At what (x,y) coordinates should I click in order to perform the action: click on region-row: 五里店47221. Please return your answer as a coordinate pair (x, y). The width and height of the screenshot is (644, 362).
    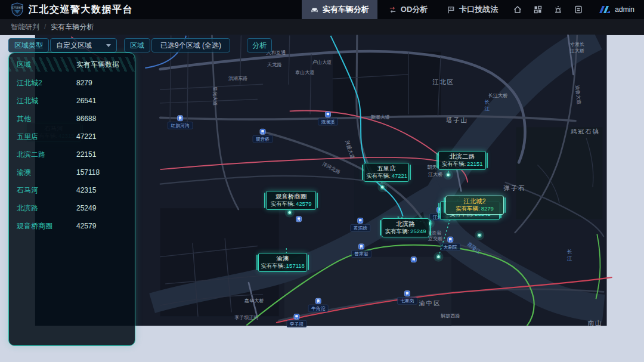
    Looking at the image, I should click on (72, 137).